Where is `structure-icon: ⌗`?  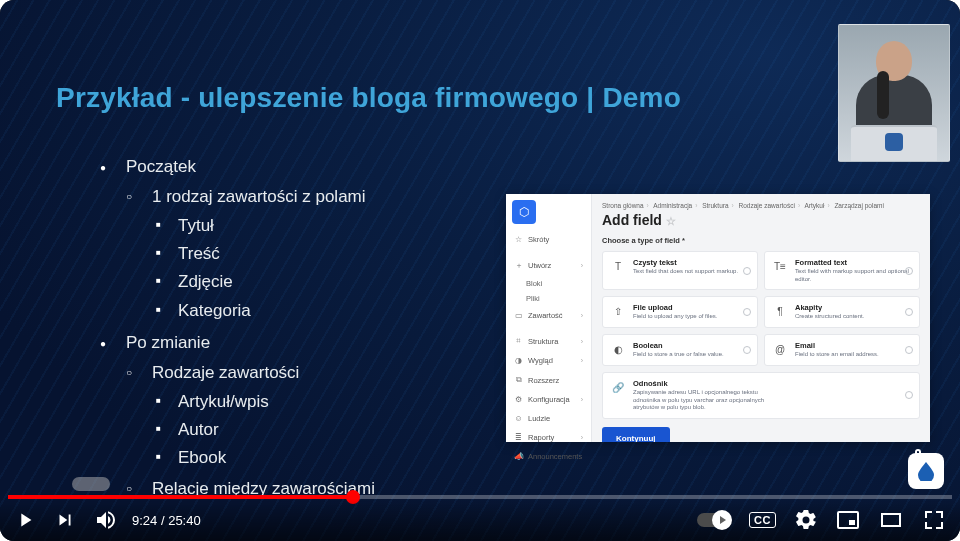 structure-icon: ⌗ is located at coordinates (518, 341).